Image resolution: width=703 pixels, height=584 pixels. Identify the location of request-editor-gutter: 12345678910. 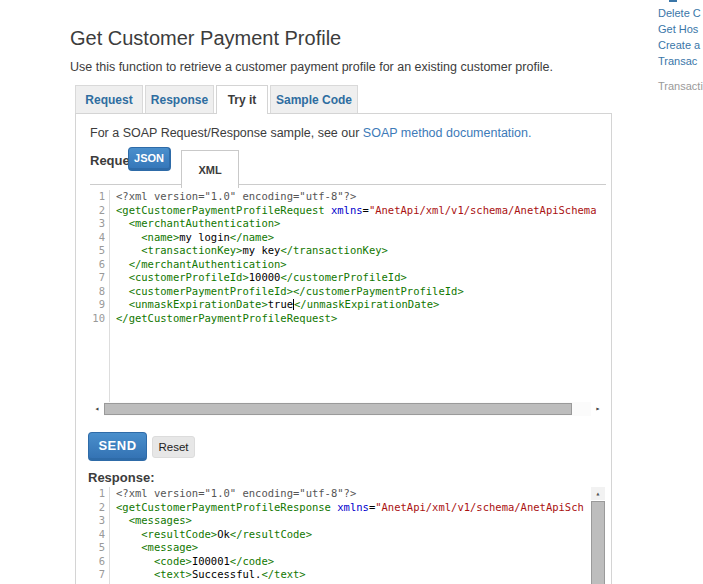
(100, 296).